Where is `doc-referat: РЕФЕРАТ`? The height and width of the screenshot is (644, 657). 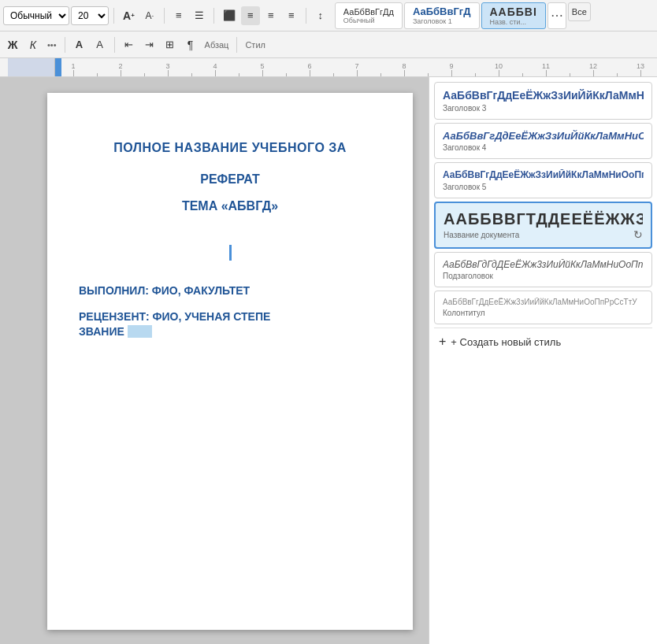
doc-referat: РЕФЕРАТ is located at coordinates (230, 180).